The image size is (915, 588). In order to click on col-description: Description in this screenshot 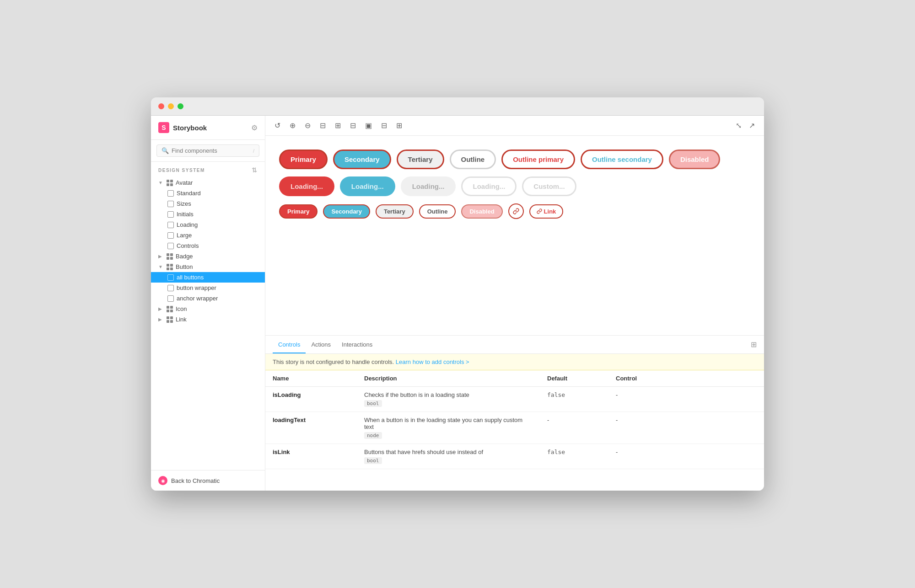, I will do `click(448, 379)`.